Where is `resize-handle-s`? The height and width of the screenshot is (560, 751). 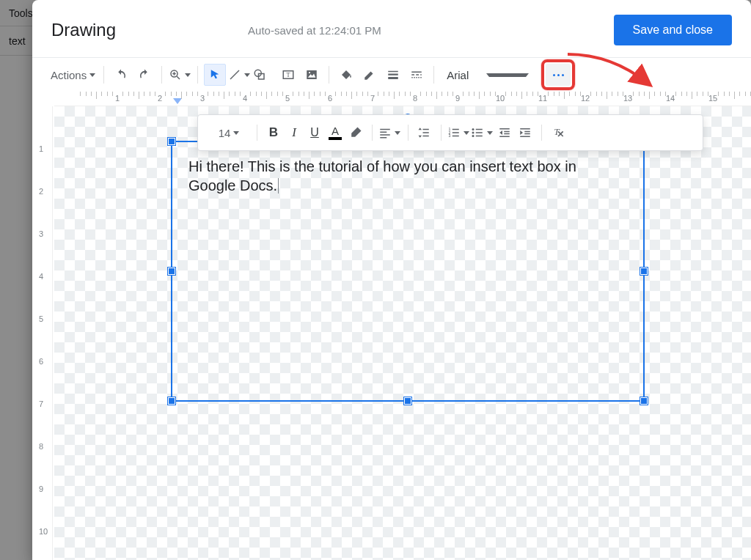 resize-handle-s is located at coordinates (408, 401).